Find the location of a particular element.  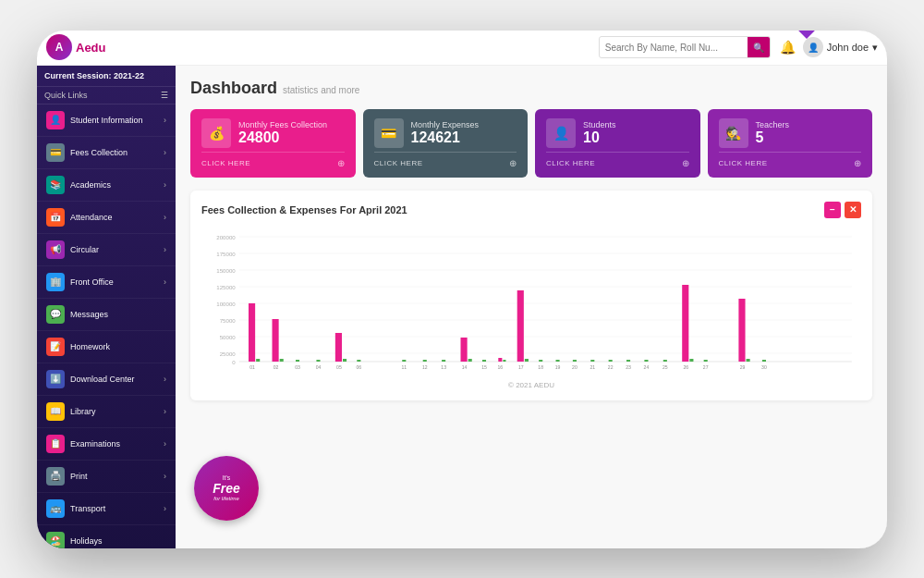

sidebar-item-circular: 📢 Circular › is located at coordinates (106, 250).